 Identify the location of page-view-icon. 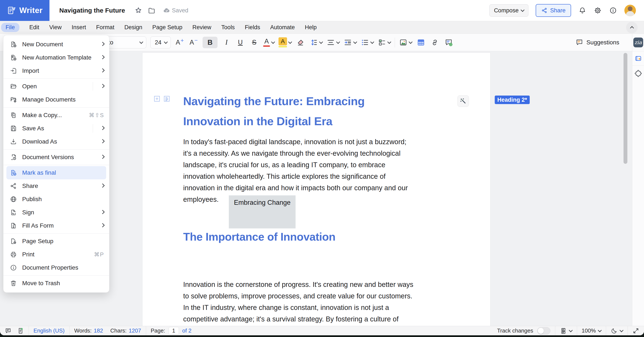
(564, 331).